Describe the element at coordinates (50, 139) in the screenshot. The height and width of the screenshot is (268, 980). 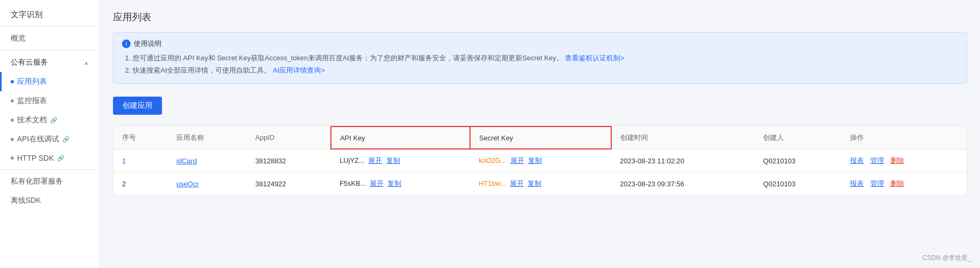
I see `sidebar-item-api-debug: API在线调试 🔗` at that location.